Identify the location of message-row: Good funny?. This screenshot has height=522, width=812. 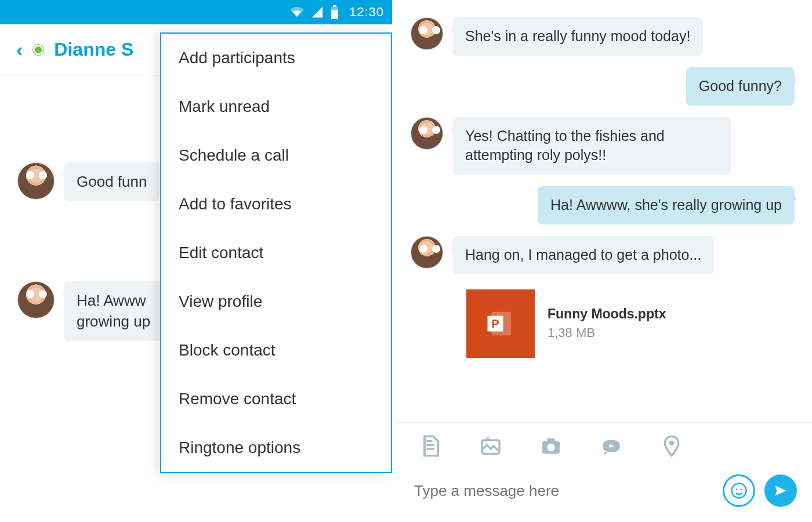
(603, 86).